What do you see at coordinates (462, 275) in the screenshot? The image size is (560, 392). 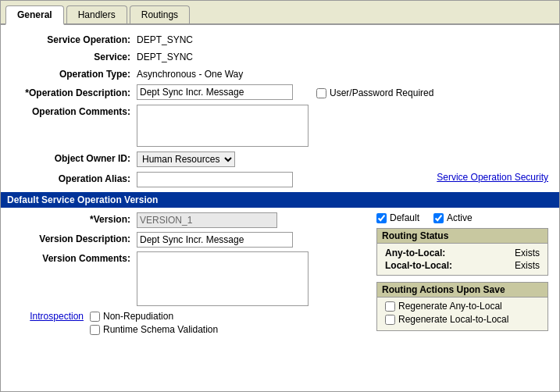 I see `version-right: Default Active Routing Status Any-to-Loc…` at bounding box center [462, 275].